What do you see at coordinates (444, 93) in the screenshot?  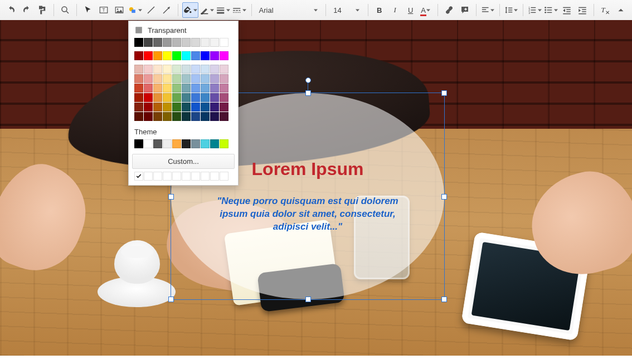 I see `resize-handle-tr` at bounding box center [444, 93].